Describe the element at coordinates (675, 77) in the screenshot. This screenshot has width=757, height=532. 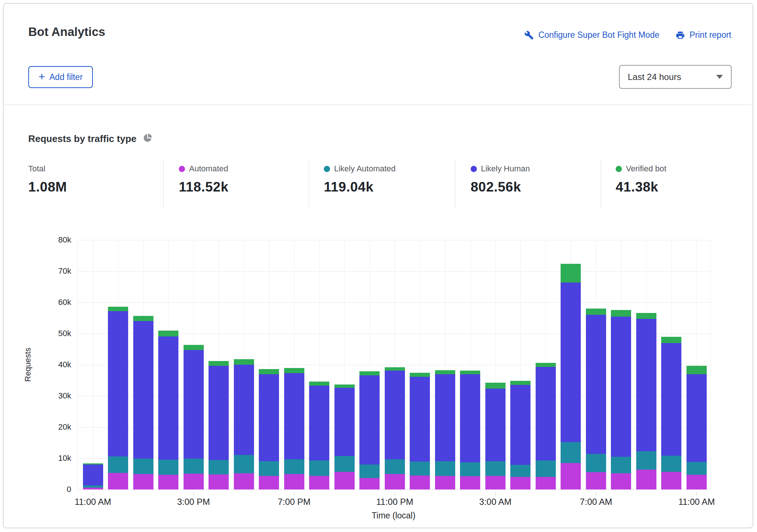
I see `time-range-dropdown: Last 24 hours` at that location.